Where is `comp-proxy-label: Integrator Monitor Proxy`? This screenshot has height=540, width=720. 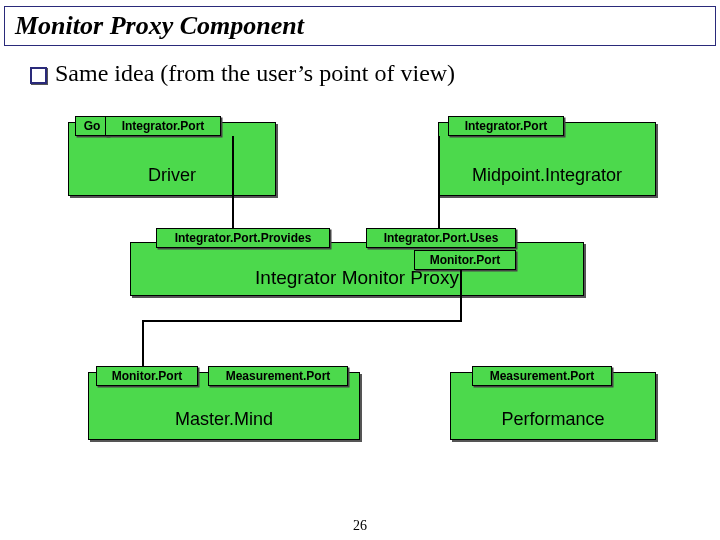
comp-proxy-label: Integrator Monitor Proxy is located at coordinates (357, 278).